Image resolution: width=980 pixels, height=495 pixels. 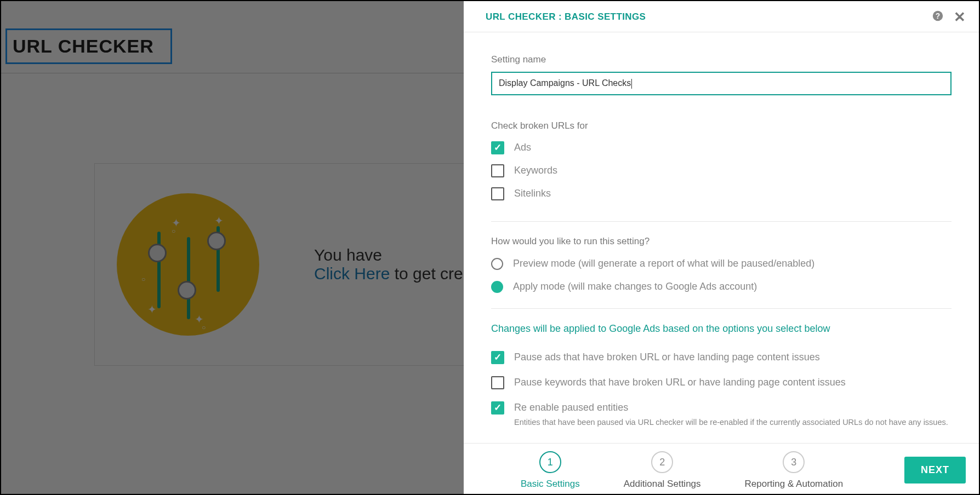 I want to click on step-1-label: Basic Settings, so click(x=550, y=484).